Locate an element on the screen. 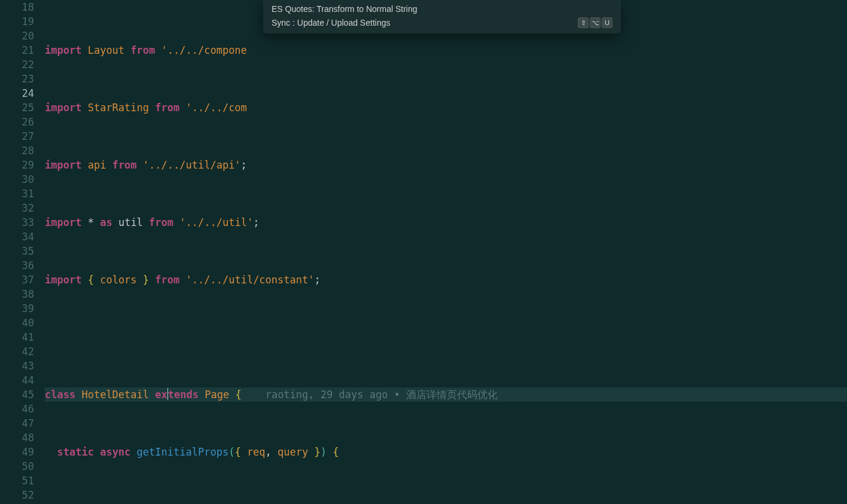  param: req is located at coordinates (256, 452).